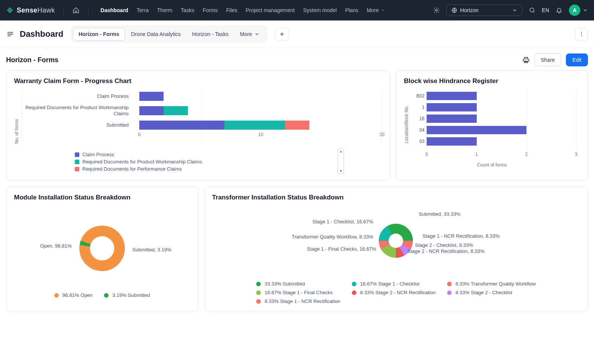 This screenshot has width=594, height=364. What do you see at coordinates (581, 34) in the screenshot?
I see `kebab-icon` at bounding box center [581, 34].